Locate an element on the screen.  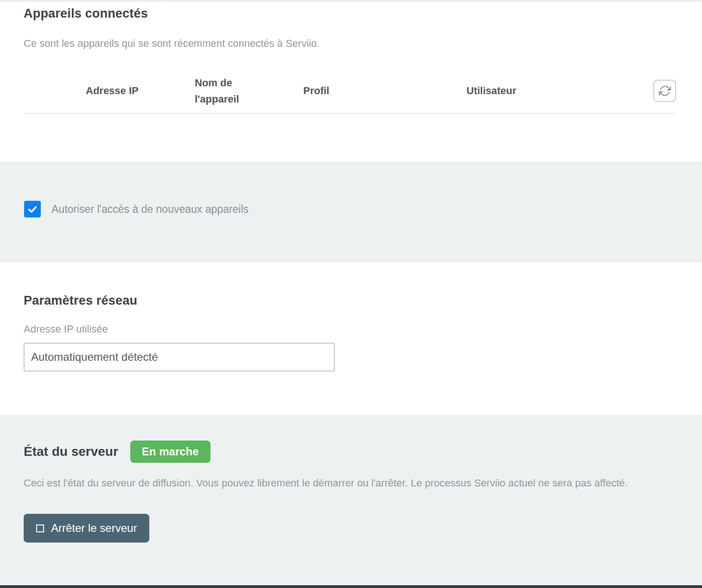
ip-address-input is located at coordinates (179, 357).